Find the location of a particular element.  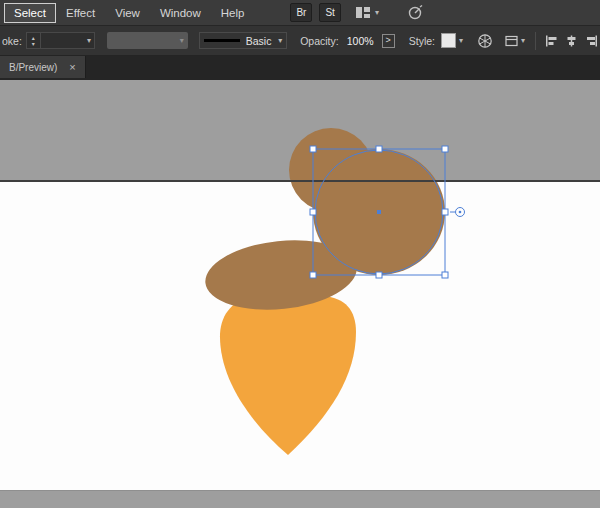

recolor-artwork-icon is located at coordinates (485, 41).